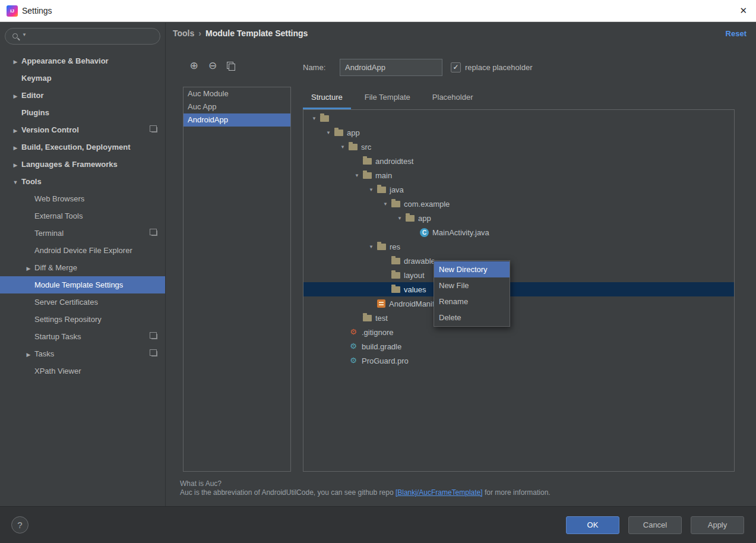  What do you see at coordinates (519, 247) in the screenshot?
I see `tree-row-res: ▼res` at bounding box center [519, 247].